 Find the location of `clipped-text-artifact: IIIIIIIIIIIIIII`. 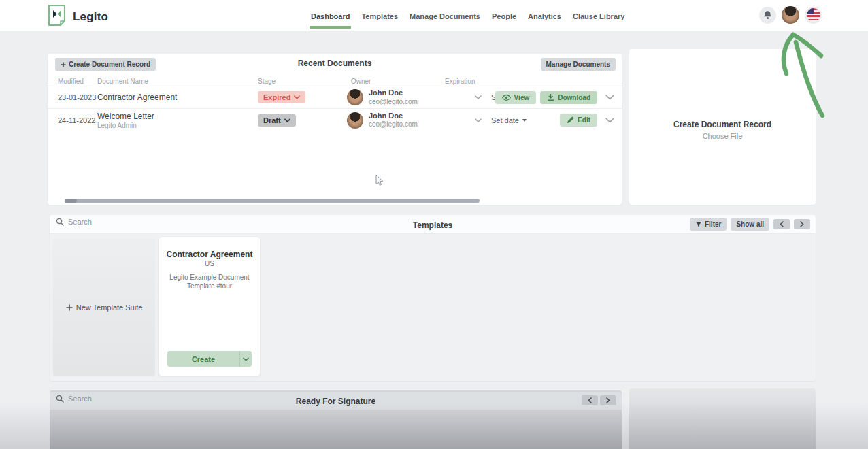

clipped-text-artifact: IIIIIIIIIIIIIII is located at coordinates (677, 51).